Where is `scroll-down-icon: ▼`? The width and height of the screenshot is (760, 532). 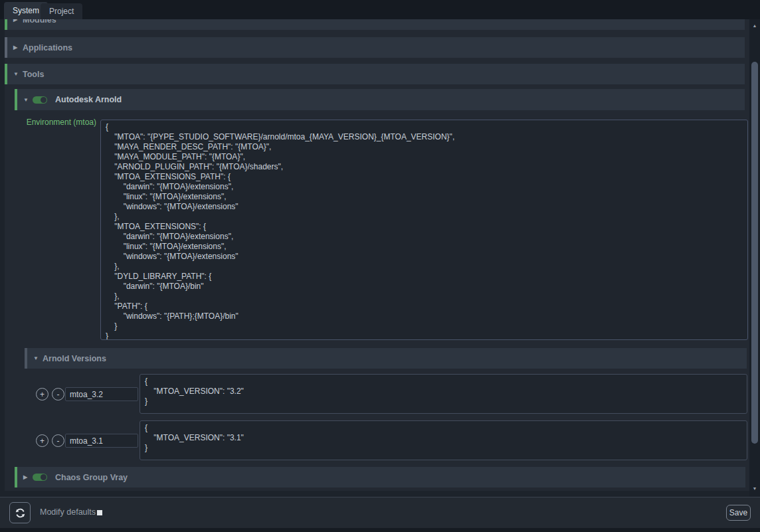 scroll-down-icon: ▼ is located at coordinates (755, 489).